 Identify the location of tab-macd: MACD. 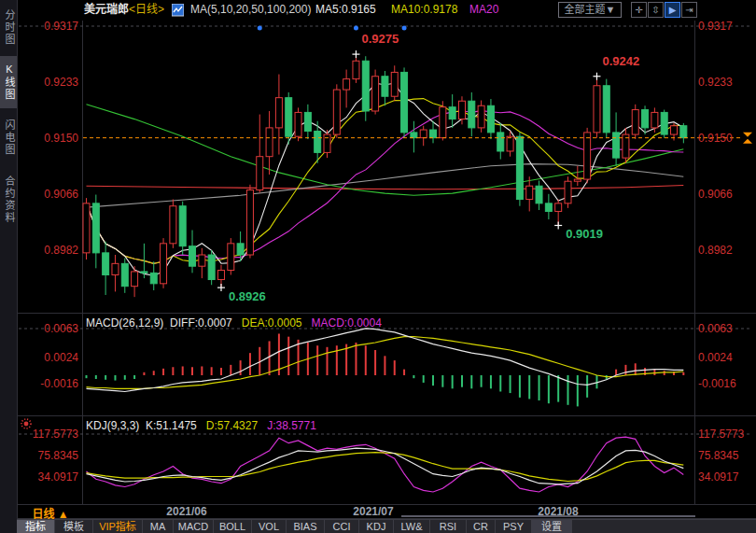
(194, 526).